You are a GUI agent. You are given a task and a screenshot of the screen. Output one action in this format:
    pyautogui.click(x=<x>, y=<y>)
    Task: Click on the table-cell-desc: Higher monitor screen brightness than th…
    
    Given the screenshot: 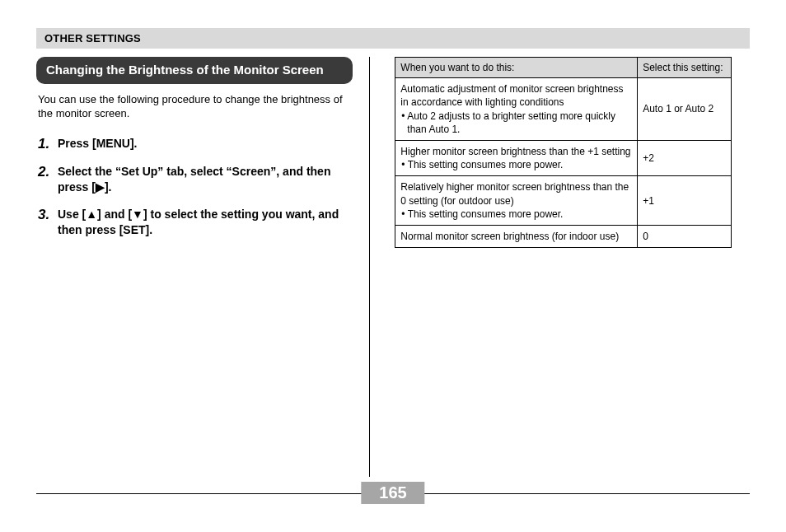 What is the action you would take?
    pyautogui.click(x=517, y=158)
    